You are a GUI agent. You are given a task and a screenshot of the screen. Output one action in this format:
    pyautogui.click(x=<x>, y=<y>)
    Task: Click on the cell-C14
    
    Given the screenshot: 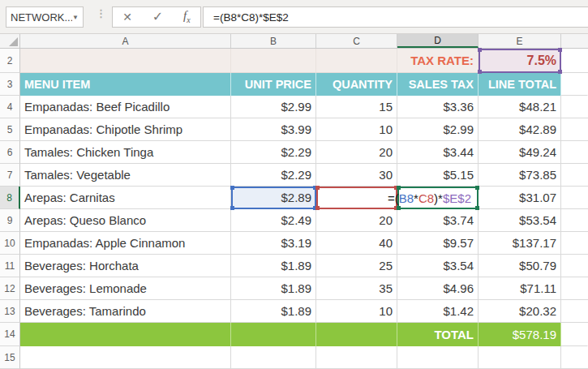 What is the action you would take?
    pyautogui.click(x=357, y=334)
    